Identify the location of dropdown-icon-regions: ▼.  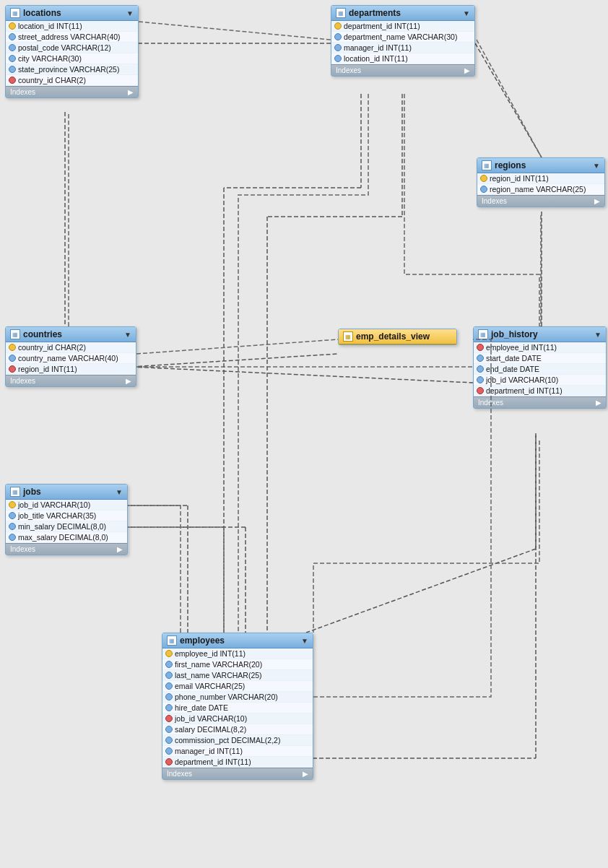
(596, 166).